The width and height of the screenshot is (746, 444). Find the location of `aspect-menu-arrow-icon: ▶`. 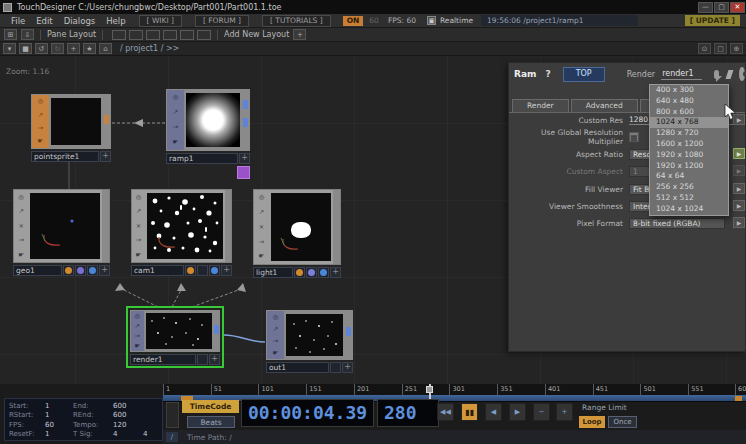

aspect-menu-arrow-icon: ▶ is located at coordinates (739, 154).